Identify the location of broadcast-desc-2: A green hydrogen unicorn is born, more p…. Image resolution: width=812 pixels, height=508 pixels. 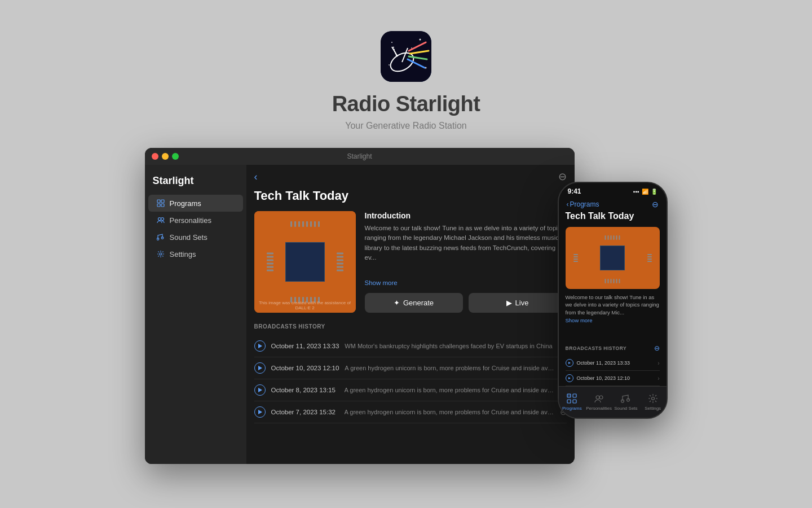
(449, 390).